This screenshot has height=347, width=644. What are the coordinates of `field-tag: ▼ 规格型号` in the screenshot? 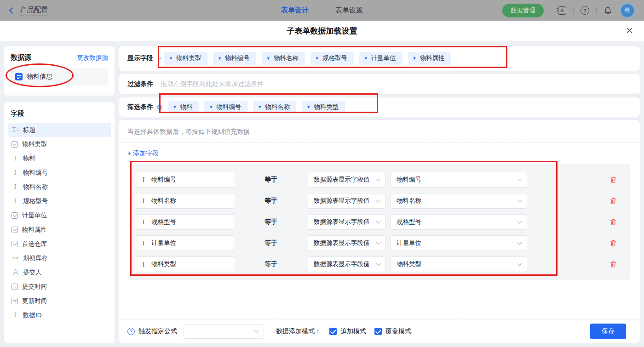 It's located at (332, 58).